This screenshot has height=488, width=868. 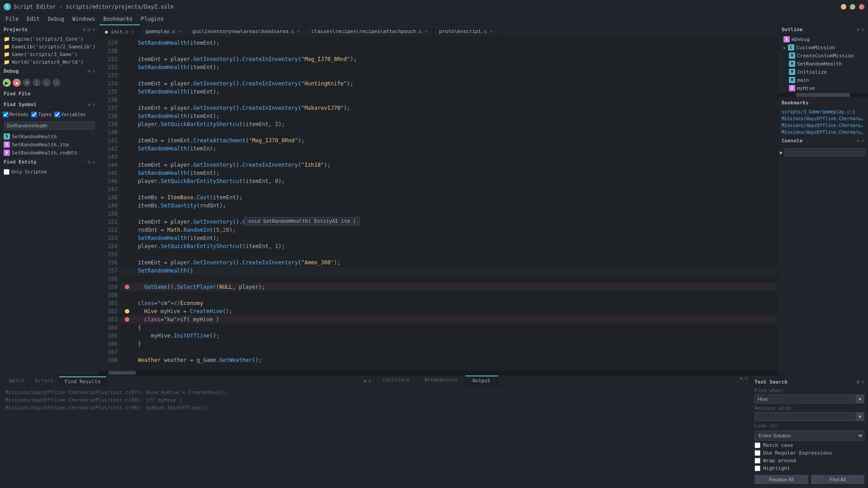 What do you see at coordinates (823, 47) in the screenshot?
I see `outline-custommission: ▶ C CustomMission` at bounding box center [823, 47].